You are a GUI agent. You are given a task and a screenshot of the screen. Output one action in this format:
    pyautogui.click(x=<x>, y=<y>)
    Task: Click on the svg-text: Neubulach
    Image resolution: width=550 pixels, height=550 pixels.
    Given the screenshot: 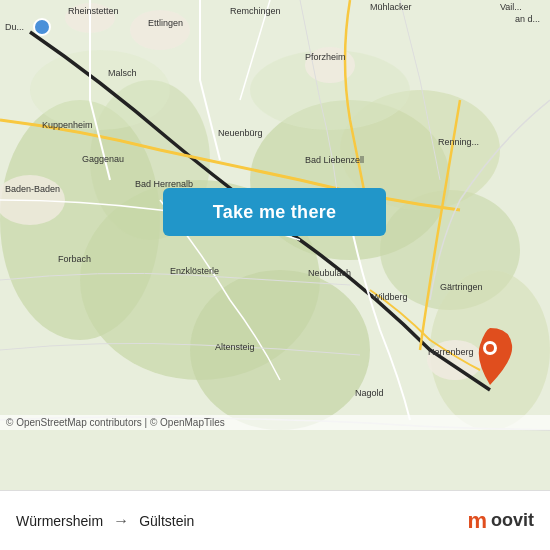 What is the action you would take?
    pyautogui.click(x=330, y=273)
    